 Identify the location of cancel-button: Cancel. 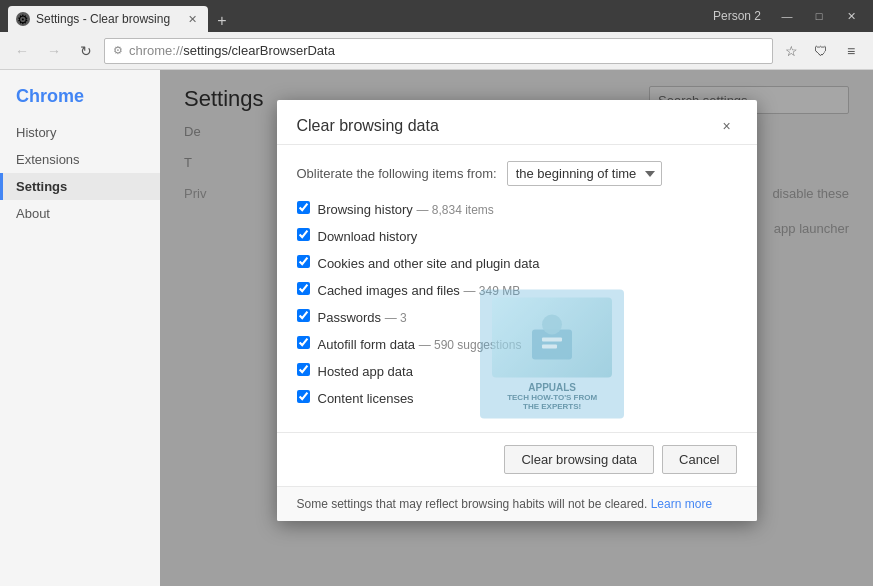
(699, 460).